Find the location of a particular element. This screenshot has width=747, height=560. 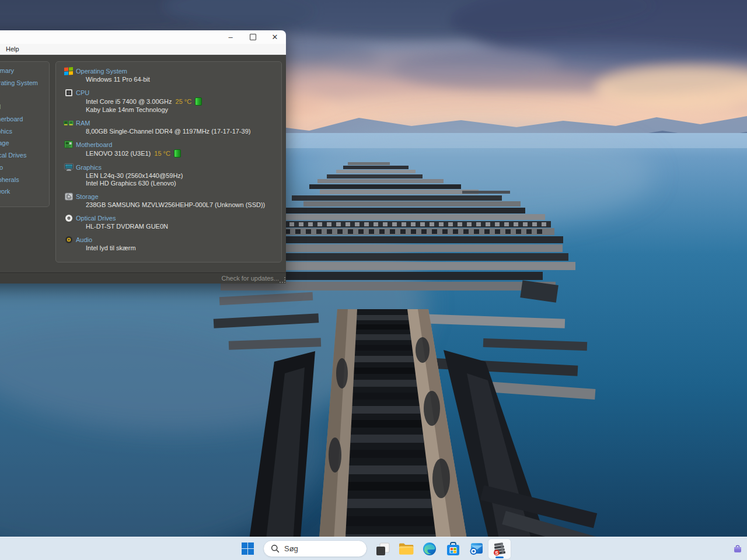

ram-icon is located at coordinates (69, 123).